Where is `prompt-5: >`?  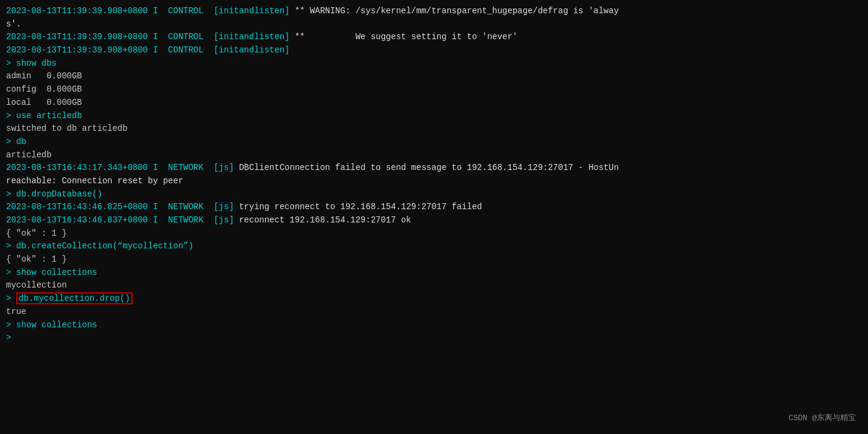
prompt-5: > is located at coordinates (11, 246).